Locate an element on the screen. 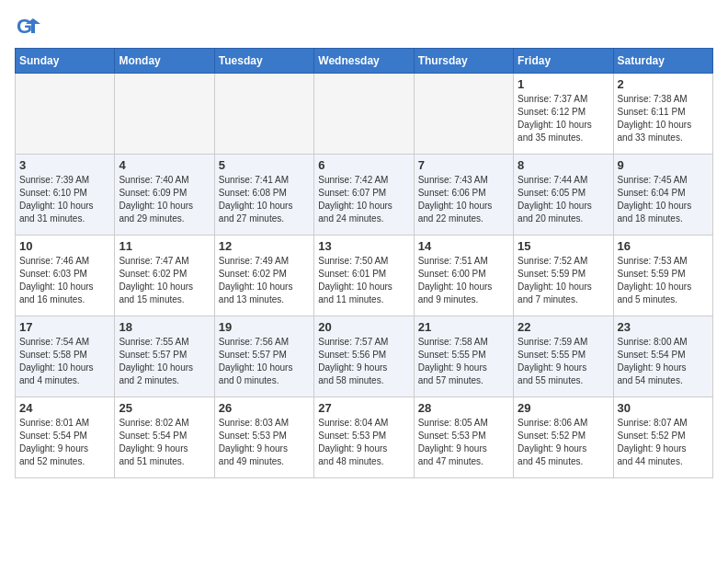  day-header-saturday: Saturday is located at coordinates (663, 61).